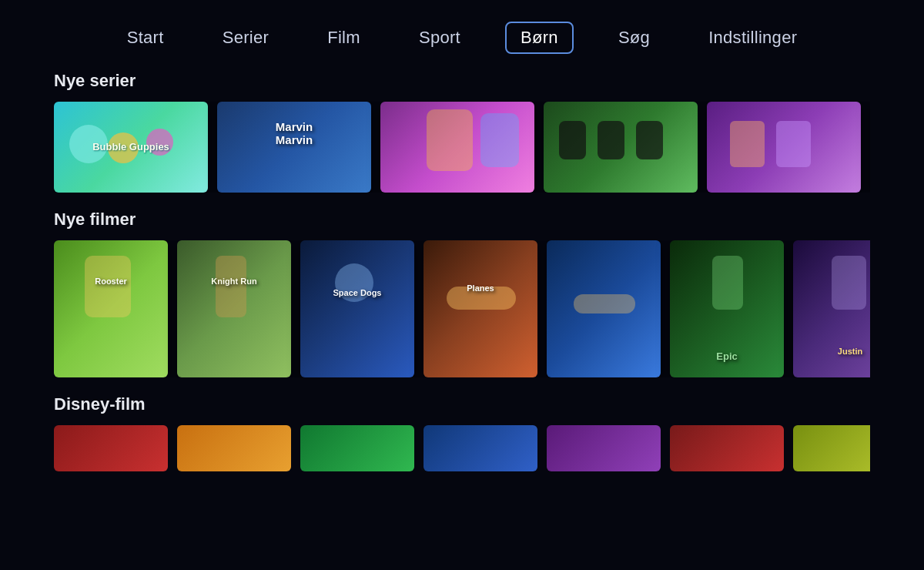 Image resolution: width=924 pixels, height=570 pixels. I want to click on card-marvin-label: Marvin Marvin, so click(294, 134).